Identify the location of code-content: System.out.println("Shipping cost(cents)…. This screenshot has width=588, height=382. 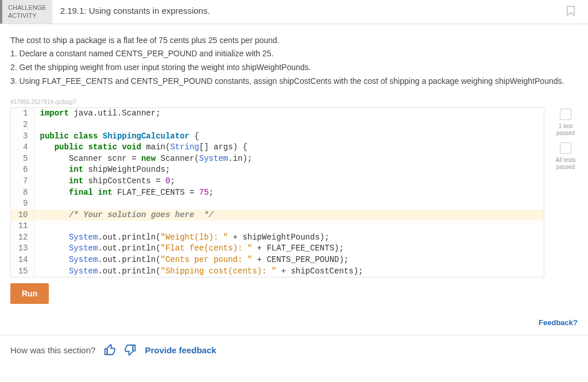
(289, 272).